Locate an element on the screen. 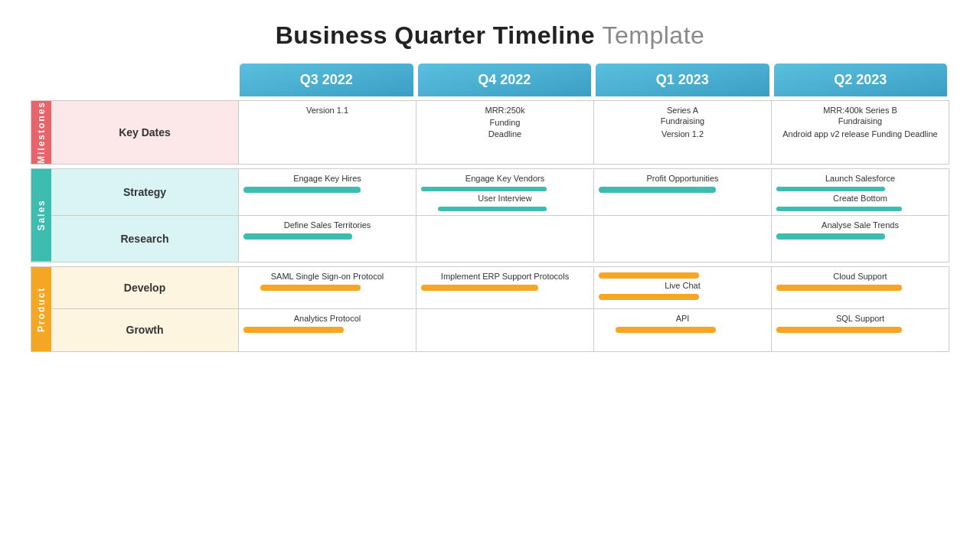 The width and height of the screenshot is (980, 551). sales-cell-q0-r0: Engage Key Hires is located at coordinates (328, 193).